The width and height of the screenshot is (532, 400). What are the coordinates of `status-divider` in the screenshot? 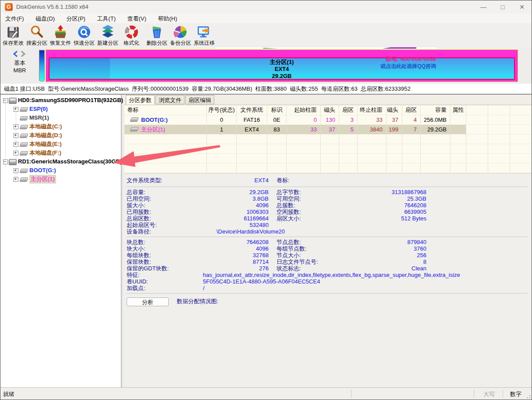 It's located at (351, 393).